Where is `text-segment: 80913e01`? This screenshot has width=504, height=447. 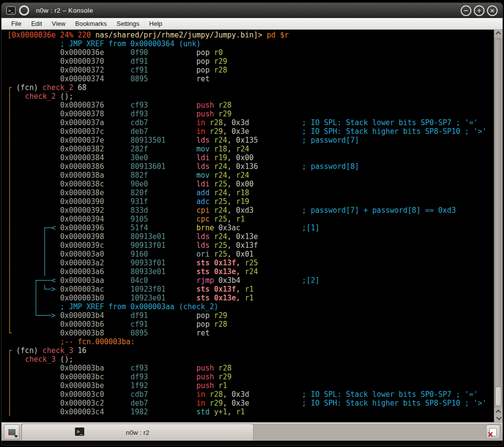 text-segment: 80913e01 is located at coordinates (164, 237).